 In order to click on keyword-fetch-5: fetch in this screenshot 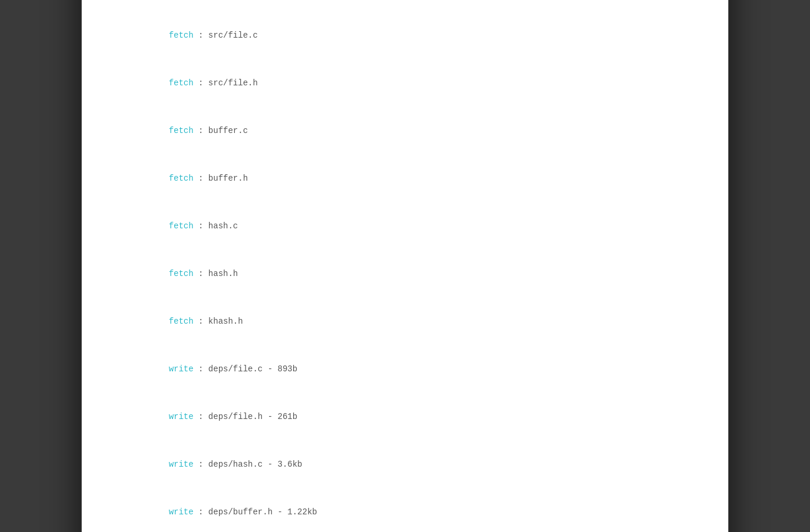, I will do `click(181, 226)`.